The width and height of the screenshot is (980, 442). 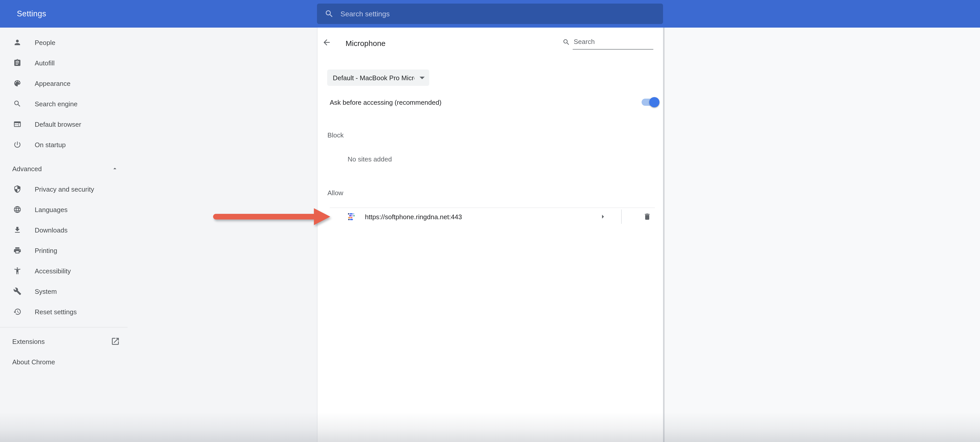 What do you see at coordinates (18, 291) in the screenshot?
I see `wrench-icon` at bounding box center [18, 291].